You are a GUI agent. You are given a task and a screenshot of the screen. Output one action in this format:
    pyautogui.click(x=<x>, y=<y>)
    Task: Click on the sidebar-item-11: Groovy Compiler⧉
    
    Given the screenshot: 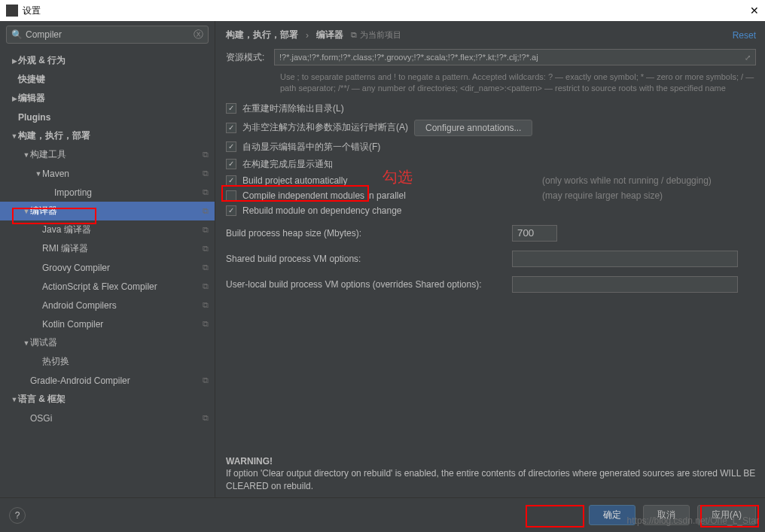 What is the action you would take?
    pyautogui.click(x=107, y=268)
    